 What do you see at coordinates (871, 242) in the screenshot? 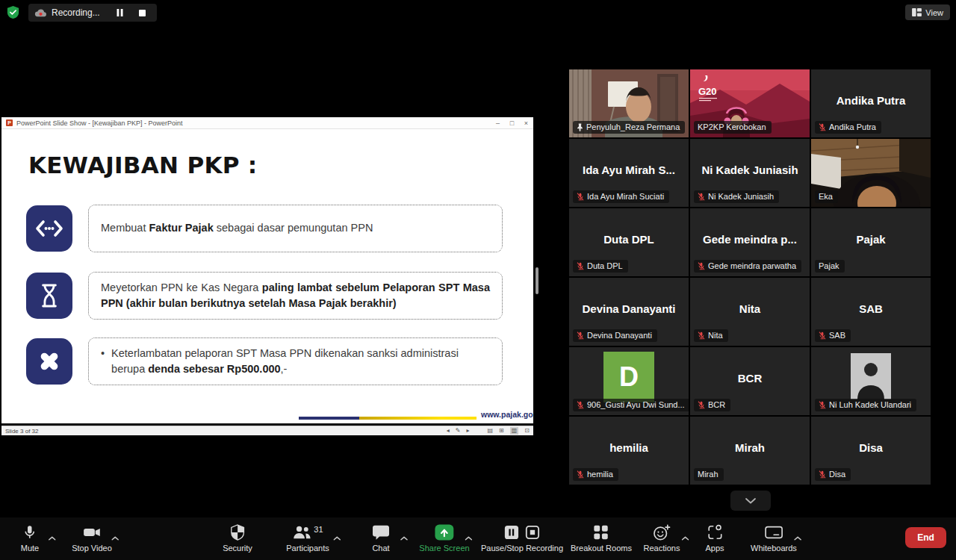
I see `participant-tile-pajak: Pajak Pajak` at bounding box center [871, 242].